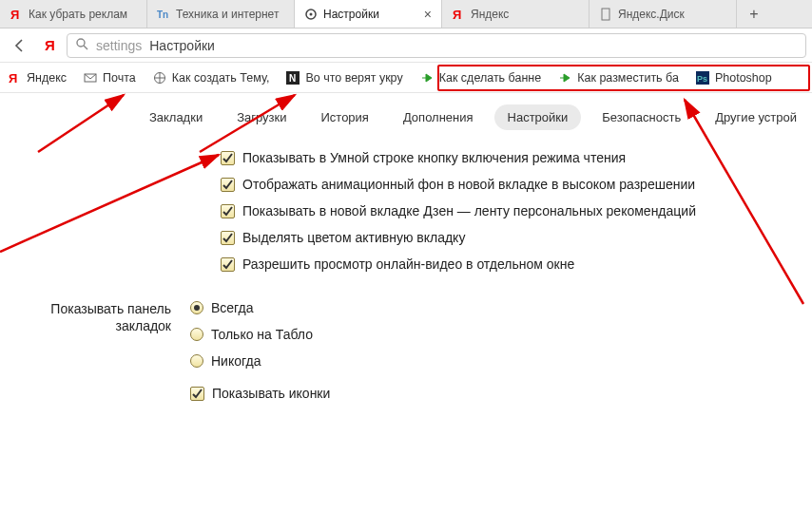 The image size is (812, 512). What do you see at coordinates (672, 14) in the screenshot?
I see `tab-label: Яндекс.Диск` at bounding box center [672, 14].